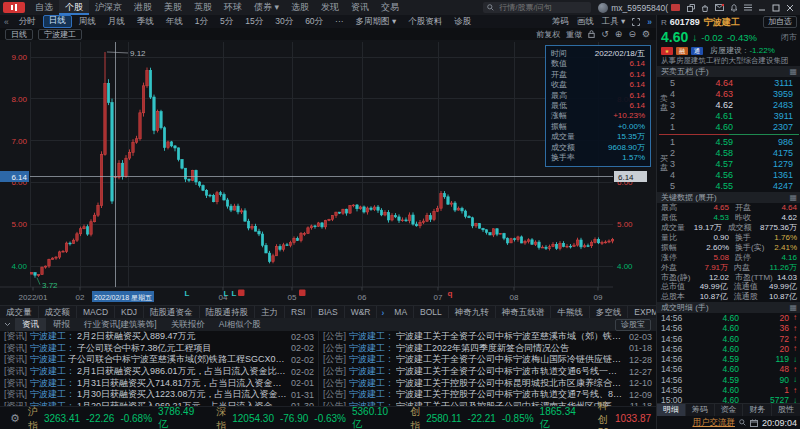  What do you see at coordinates (493, 414) in the screenshot?
I see `index-quote: 创指 2580.11 -22.21 -0.85% 1865.34亿` at bounding box center [493, 414].